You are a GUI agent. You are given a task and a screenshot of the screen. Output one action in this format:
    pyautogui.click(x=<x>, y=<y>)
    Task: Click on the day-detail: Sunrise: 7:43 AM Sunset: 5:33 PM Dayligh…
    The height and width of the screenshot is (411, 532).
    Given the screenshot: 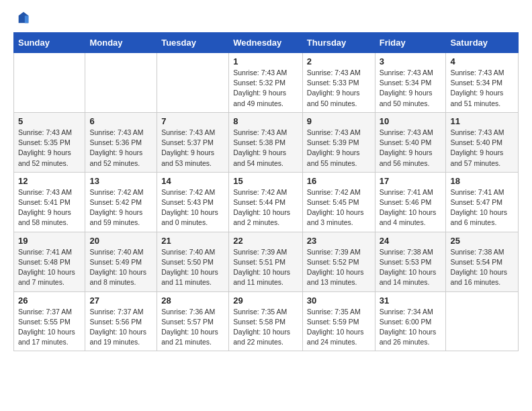 What is the action you would take?
    pyautogui.click(x=339, y=89)
    